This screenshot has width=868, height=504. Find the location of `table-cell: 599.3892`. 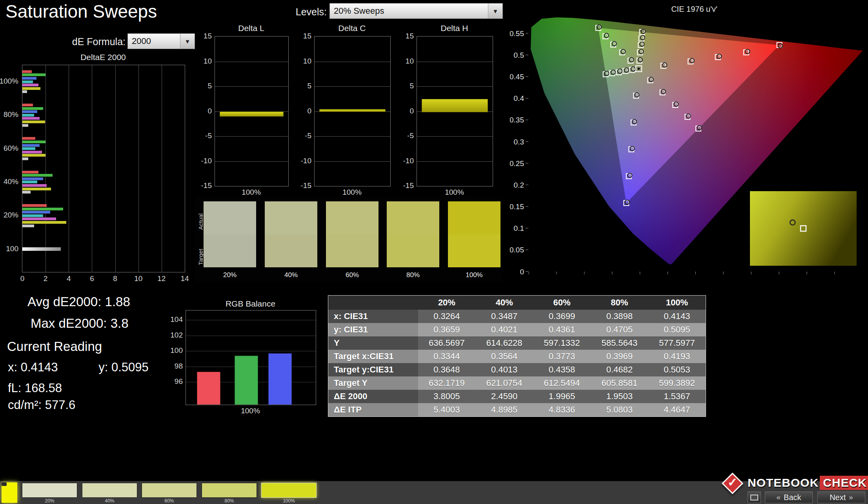

table-cell: 599.3892 is located at coordinates (677, 383).